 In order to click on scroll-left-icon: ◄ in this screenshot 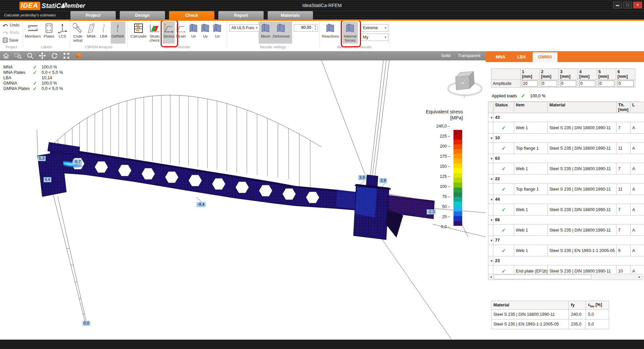, I will do `click(491, 277)`.